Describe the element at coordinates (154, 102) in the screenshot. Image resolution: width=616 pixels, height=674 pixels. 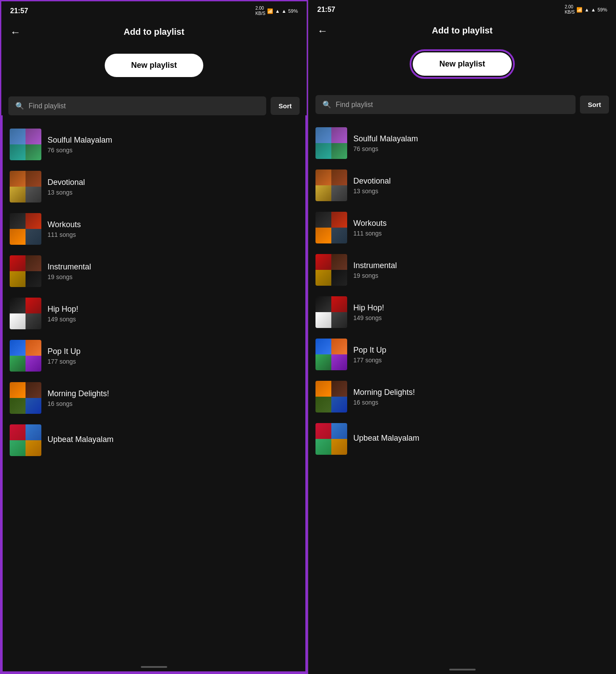
I see `search-sort-row: 🔍 Find playlist Sort` at that location.